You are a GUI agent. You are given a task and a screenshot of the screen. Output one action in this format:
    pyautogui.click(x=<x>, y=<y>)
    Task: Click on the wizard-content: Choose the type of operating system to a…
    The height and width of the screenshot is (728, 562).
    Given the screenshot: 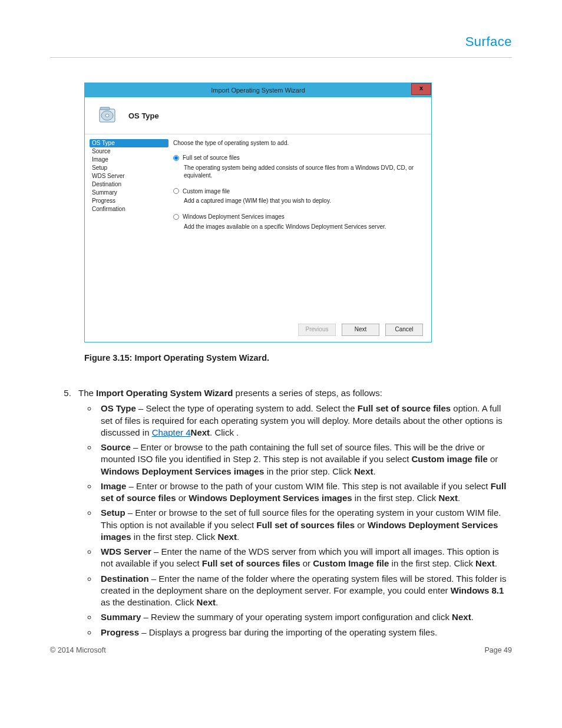 What is the action you would take?
    pyautogui.click(x=300, y=238)
    